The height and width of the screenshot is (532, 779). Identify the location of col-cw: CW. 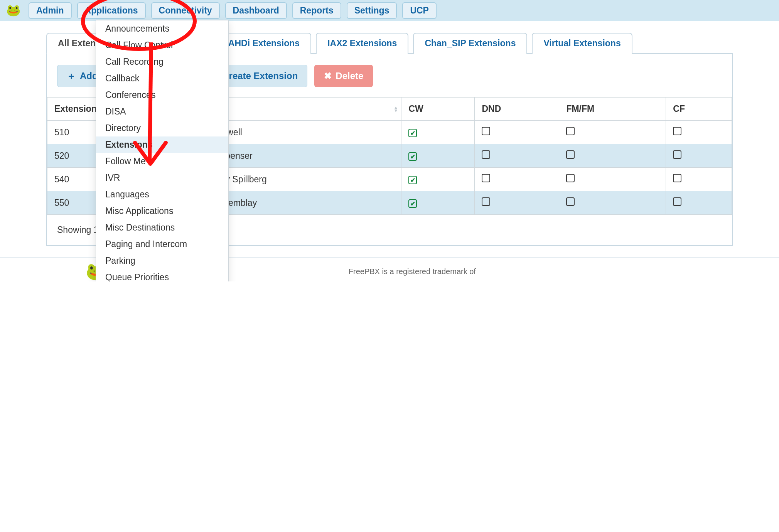
(438, 109).